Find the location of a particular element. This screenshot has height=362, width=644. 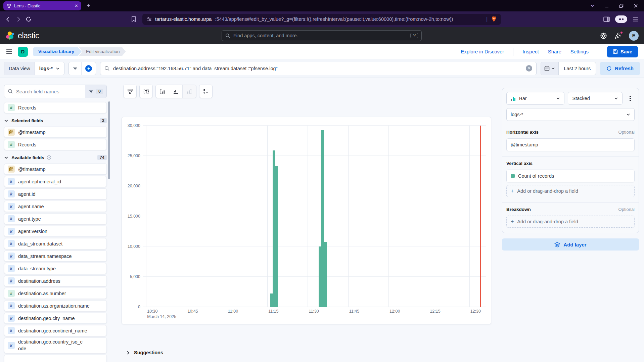

main-menu-icon is located at coordinates (9, 52).